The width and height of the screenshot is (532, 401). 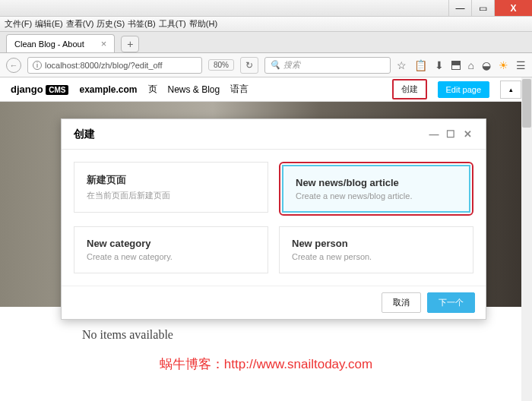 What do you see at coordinates (266, 24) in the screenshot?
I see `menubar: 文件(F) 编辑(E) 查看(V) 历史(S) 书签(B) 工具(T) 帮助(H…` at bounding box center [266, 24].